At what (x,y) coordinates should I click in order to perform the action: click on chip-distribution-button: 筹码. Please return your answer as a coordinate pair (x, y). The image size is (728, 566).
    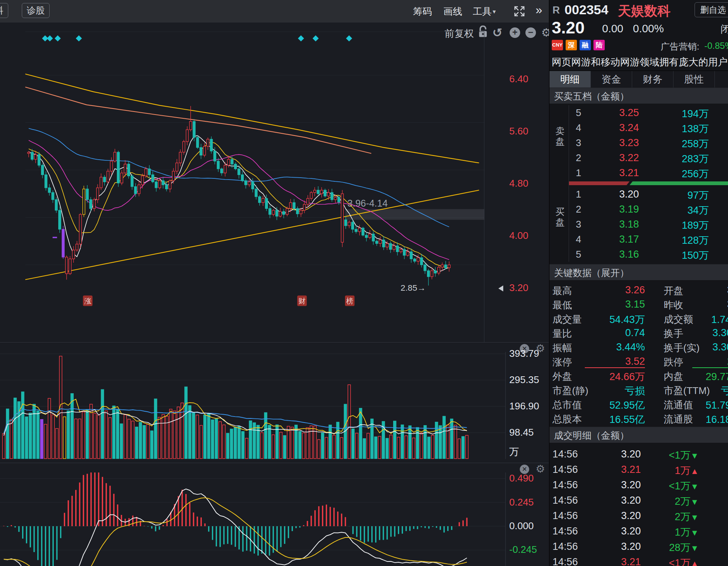
    Looking at the image, I should click on (422, 11).